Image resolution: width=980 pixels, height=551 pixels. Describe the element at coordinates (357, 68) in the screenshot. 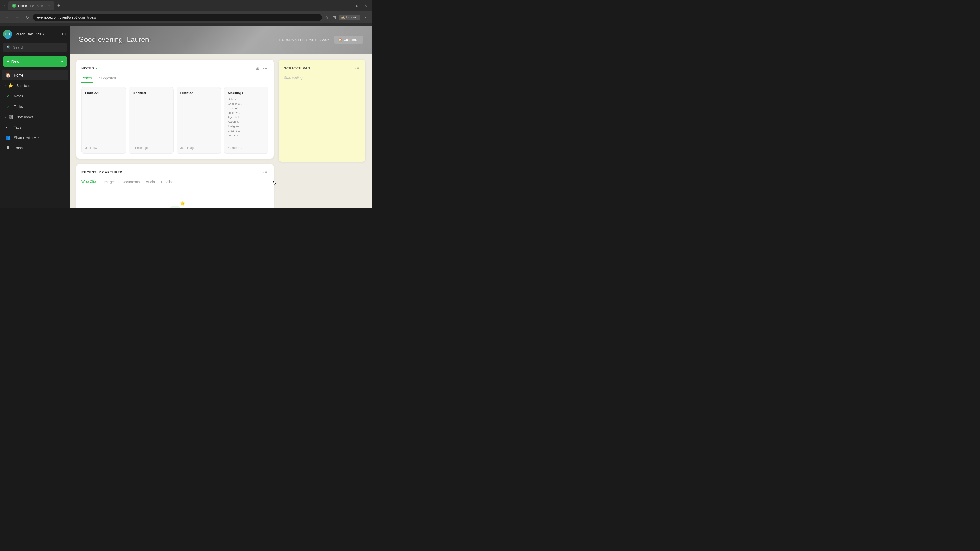

I see `scratch-pad-more-button: •••` at that location.